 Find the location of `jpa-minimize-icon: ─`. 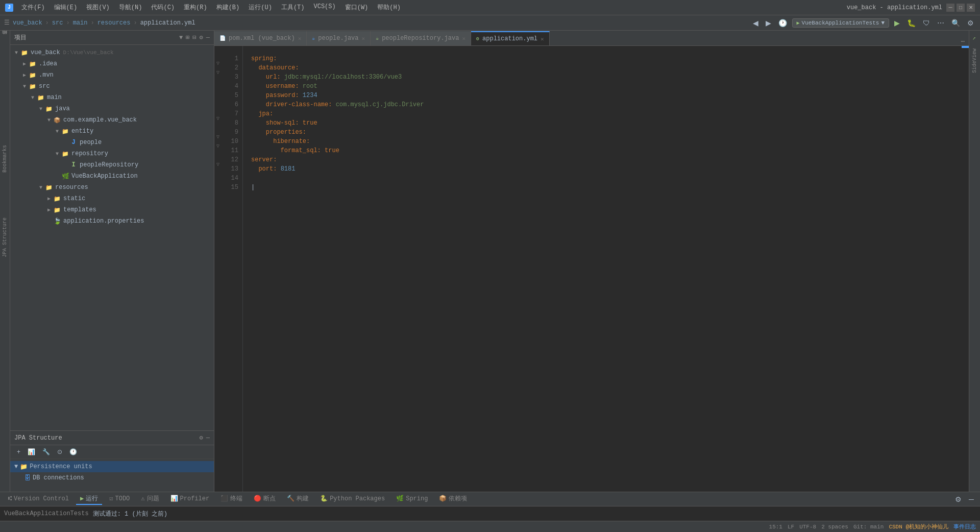

jpa-minimize-icon: ─ is located at coordinates (208, 438).